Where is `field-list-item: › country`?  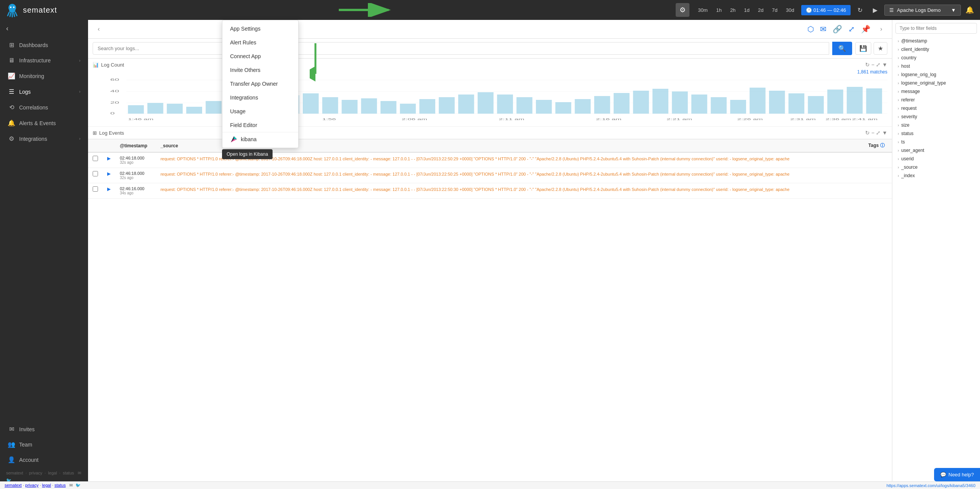
field-list-item: › country is located at coordinates (936, 58).